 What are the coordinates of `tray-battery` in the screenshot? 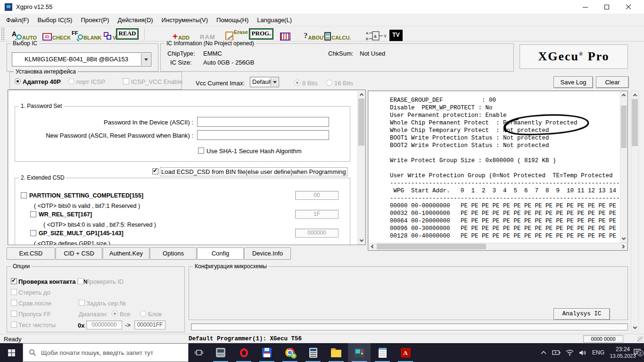 It's located at (556, 353).